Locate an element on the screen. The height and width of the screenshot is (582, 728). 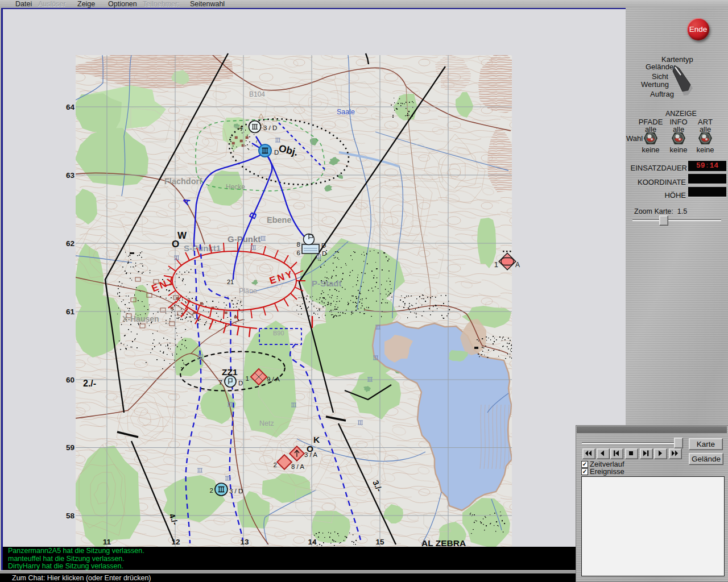
svg-text: 13 is located at coordinates (245, 542).